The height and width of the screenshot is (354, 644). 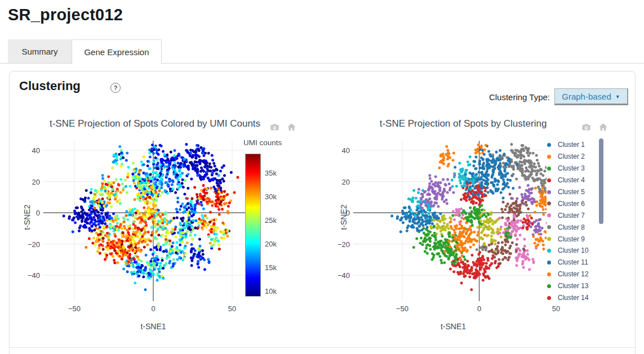 I want to click on legend-item: Cluster 6, so click(x=571, y=204).